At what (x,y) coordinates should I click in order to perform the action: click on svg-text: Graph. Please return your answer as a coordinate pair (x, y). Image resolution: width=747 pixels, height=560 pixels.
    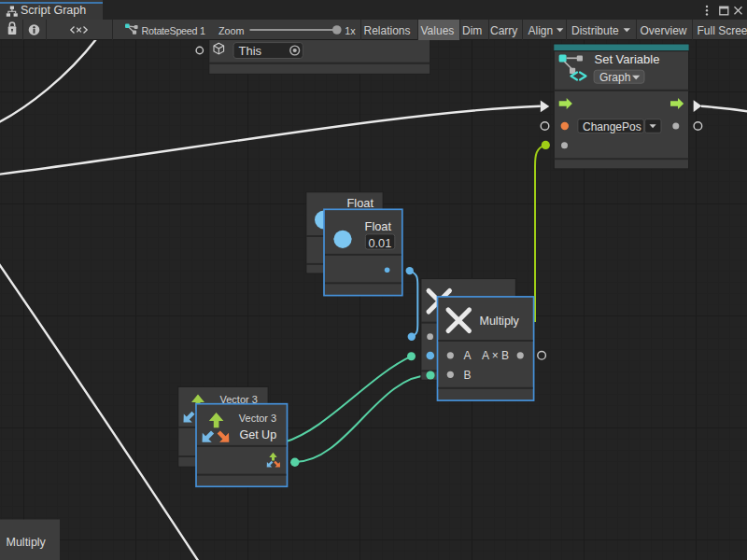
    Looking at the image, I should click on (614, 77).